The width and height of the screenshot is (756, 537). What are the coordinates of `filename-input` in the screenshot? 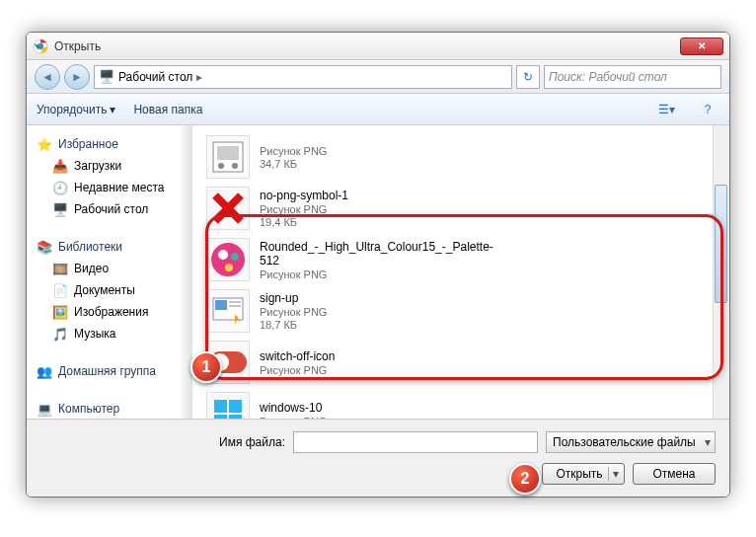 It's located at (416, 442).